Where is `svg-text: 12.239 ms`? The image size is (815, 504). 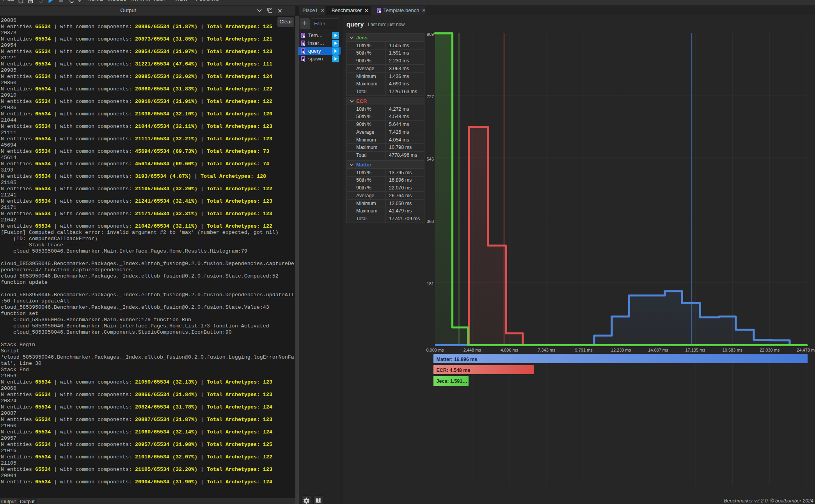
svg-text: 12.239 ms is located at coordinates (621, 350).